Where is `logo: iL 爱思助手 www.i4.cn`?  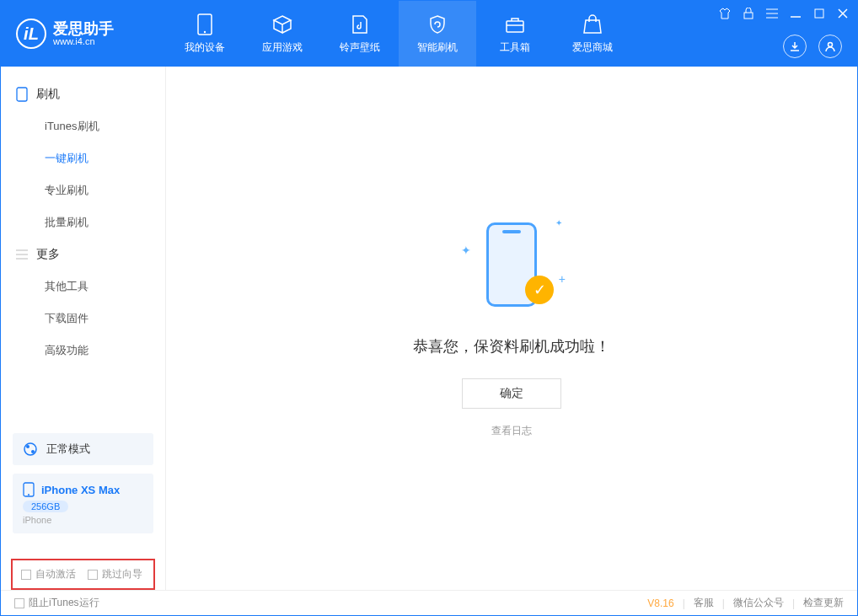 logo: iL 爱思助手 www.i4.cn is located at coordinates (83, 34).